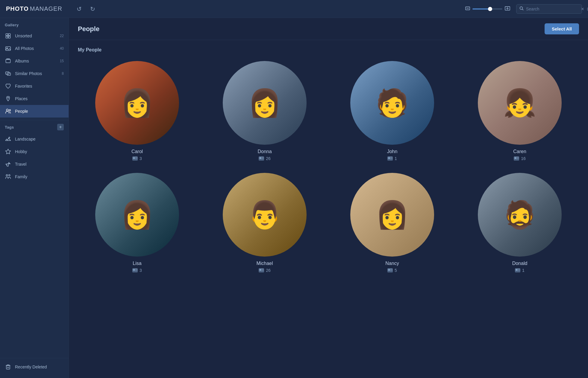  I want to click on photo-count-icon-john, so click(390, 158).